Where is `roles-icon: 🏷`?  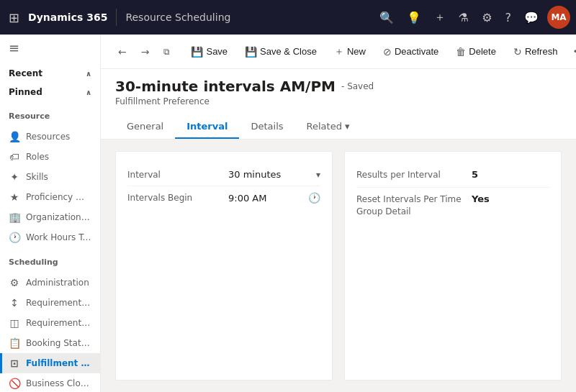
roles-icon: 🏷 is located at coordinates (14, 157).